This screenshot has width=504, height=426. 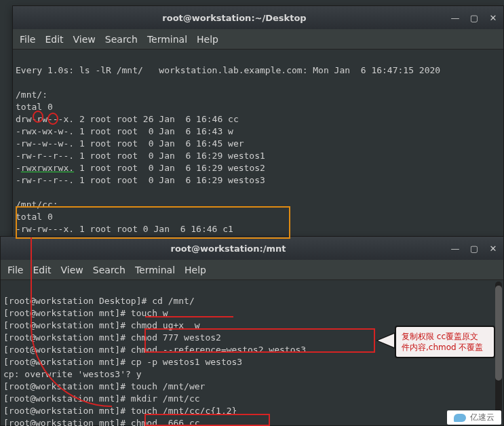 I want to click on ls-dir-cc: /mnt/cc:, so click(x=37, y=205).